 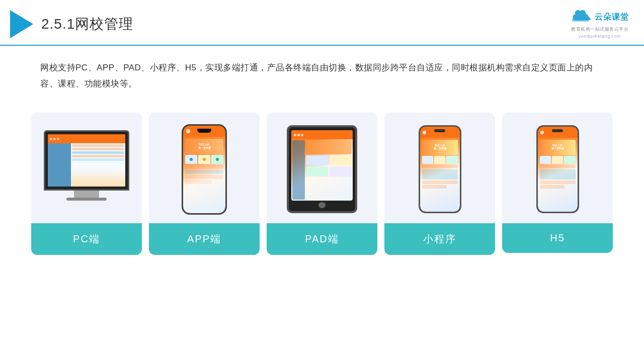 What do you see at coordinates (87, 239) in the screenshot?
I see `card-pc-label: PC端` at bounding box center [87, 239].